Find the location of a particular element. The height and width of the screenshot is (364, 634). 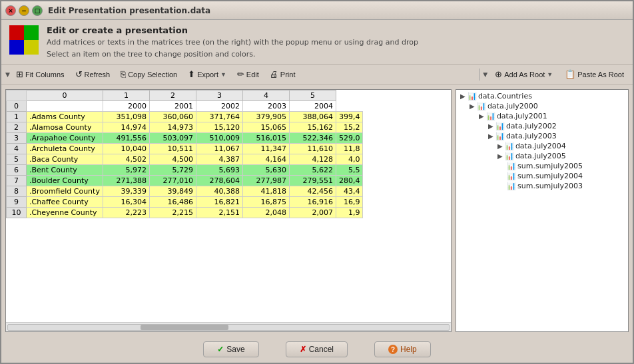

cell-4-4: 4,128 is located at coordinates (312, 159).